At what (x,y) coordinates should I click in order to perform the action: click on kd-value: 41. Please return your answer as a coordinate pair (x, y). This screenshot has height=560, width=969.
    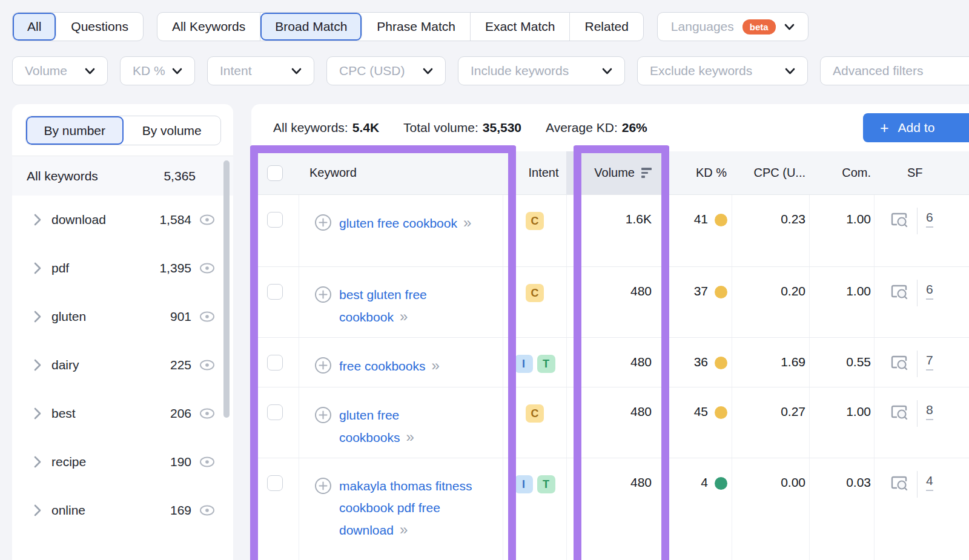
    Looking at the image, I should click on (701, 219).